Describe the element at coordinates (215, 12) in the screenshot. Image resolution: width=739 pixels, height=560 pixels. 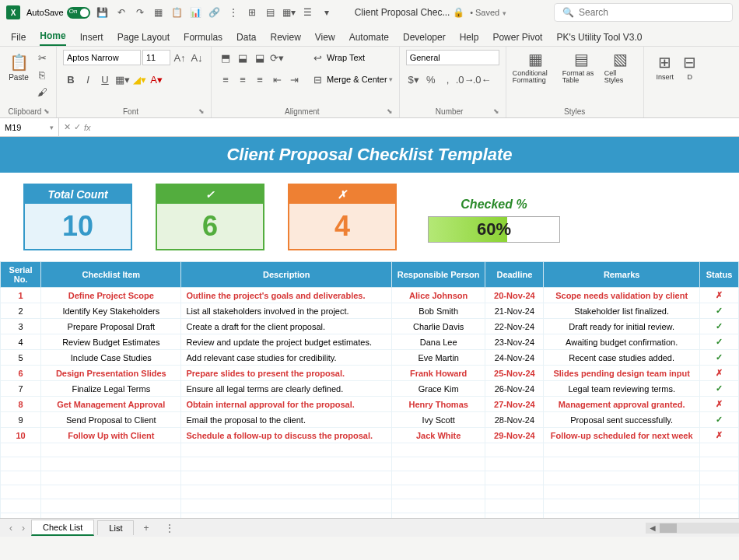
I see `qat-link-icon: 🔗` at that location.